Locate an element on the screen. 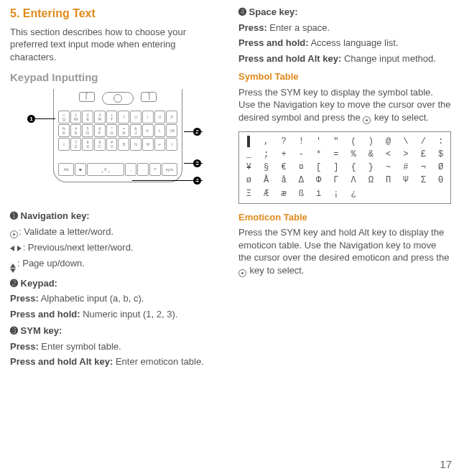  keypad-key: 4S is located at coordinates (76, 131).